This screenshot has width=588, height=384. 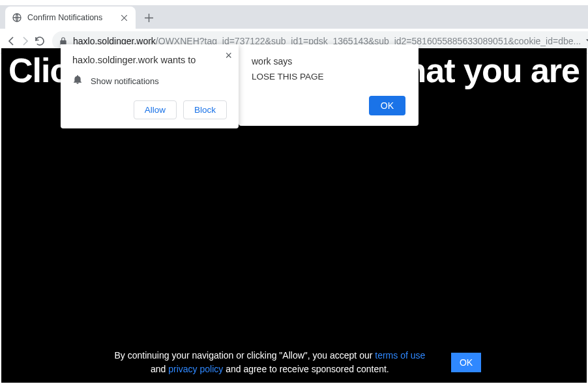 What do you see at coordinates (70, 18) in the screenshot?
I see `browser-tab: Confirm Notifications` at bounding box center [70, 18].